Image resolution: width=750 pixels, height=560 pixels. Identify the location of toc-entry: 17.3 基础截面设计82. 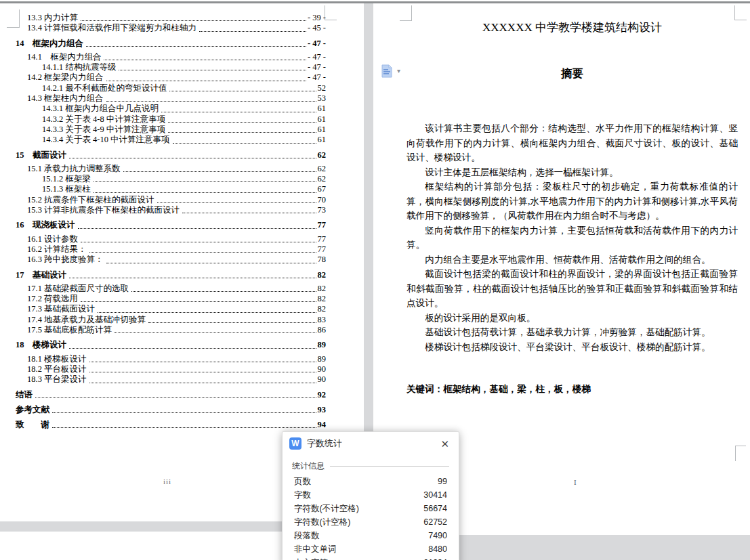
(163, 309).